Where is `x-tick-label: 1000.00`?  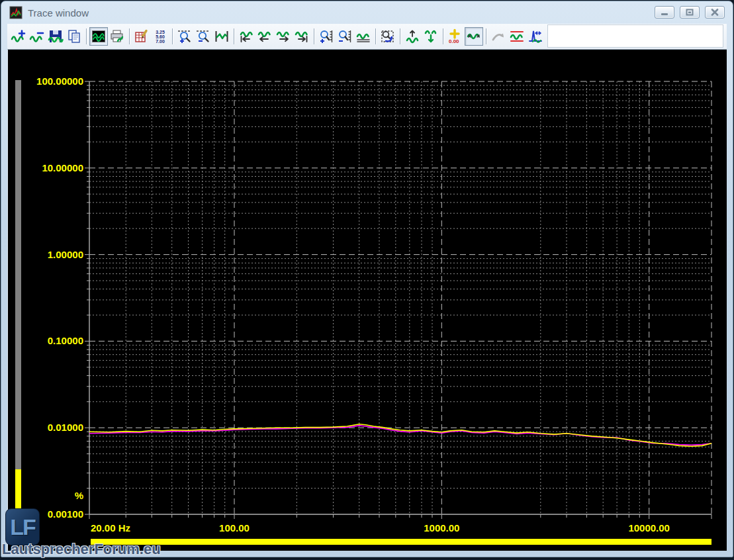
x-tick-label: 1000.00 is located at coordinates (441, 528).